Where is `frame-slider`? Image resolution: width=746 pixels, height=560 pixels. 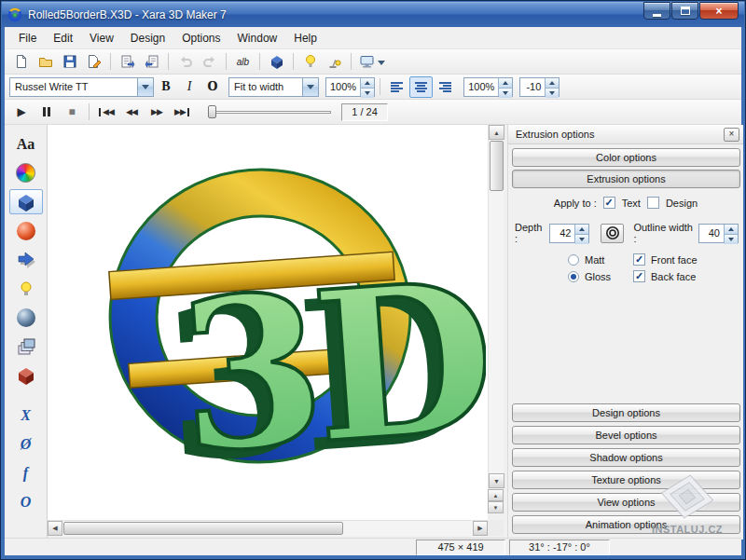
frame-slider is located at coordinates (269, 112).